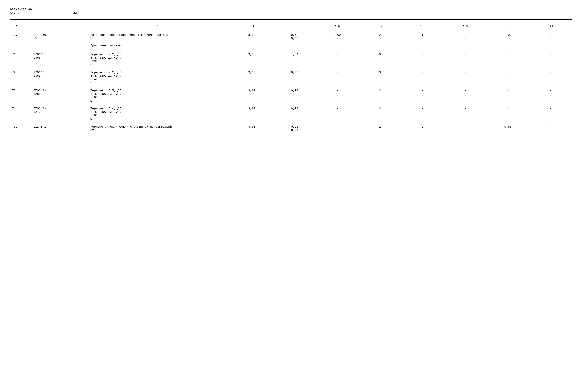 This screenshot has width=582, height=392. Describe the element at coordinates (550, 128) in the screenshot. I see `row-col11: 4-` at that location.